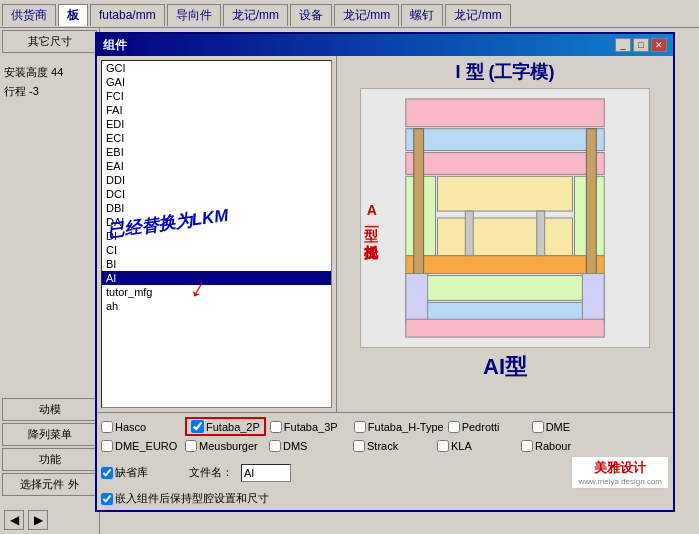 The image size is (699, 534). What do you see at coordinates (276, 427) in the screenshot?
I see `futaba-3p-checkbox` at bounding box center [276, 427].